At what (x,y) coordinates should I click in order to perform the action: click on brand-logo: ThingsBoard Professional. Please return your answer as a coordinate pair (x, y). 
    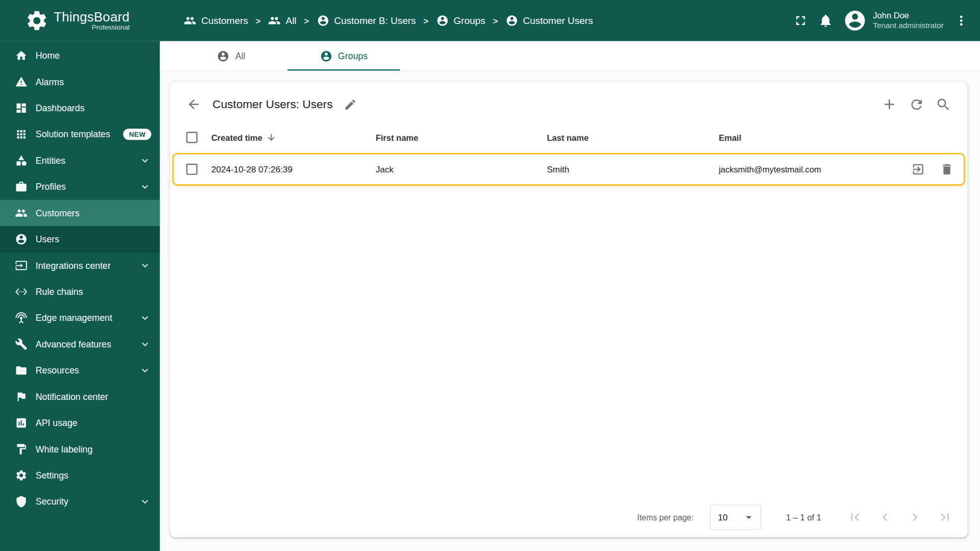
    Looking at the image, I should click on (80, 20).